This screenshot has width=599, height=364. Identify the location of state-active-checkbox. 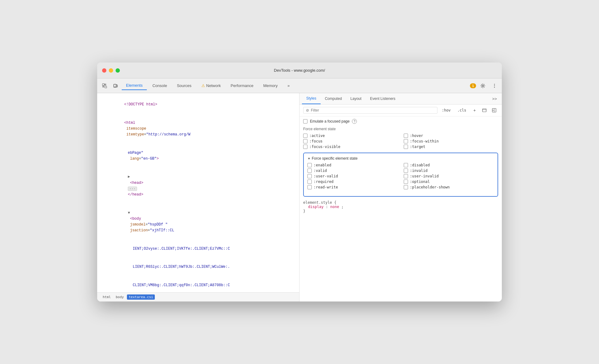
(305, 136).